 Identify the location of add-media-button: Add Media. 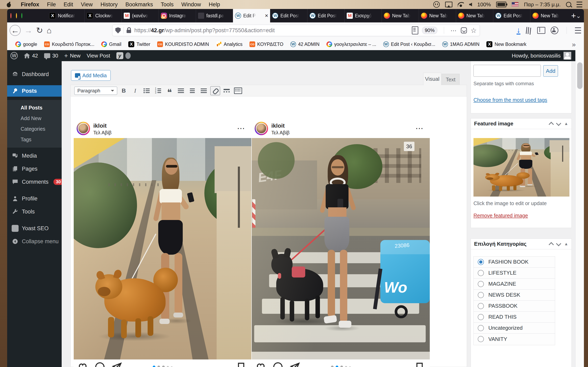
(91, 75).